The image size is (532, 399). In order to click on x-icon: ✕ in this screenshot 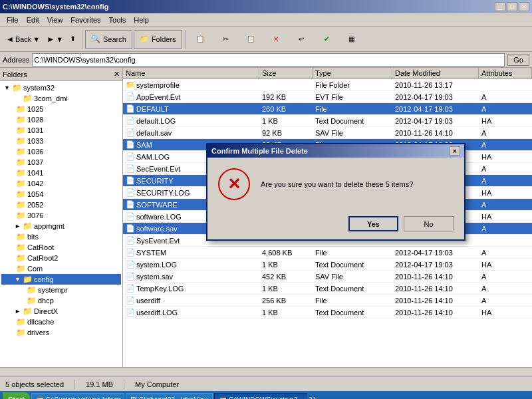, I will do `click(234, 184)`.